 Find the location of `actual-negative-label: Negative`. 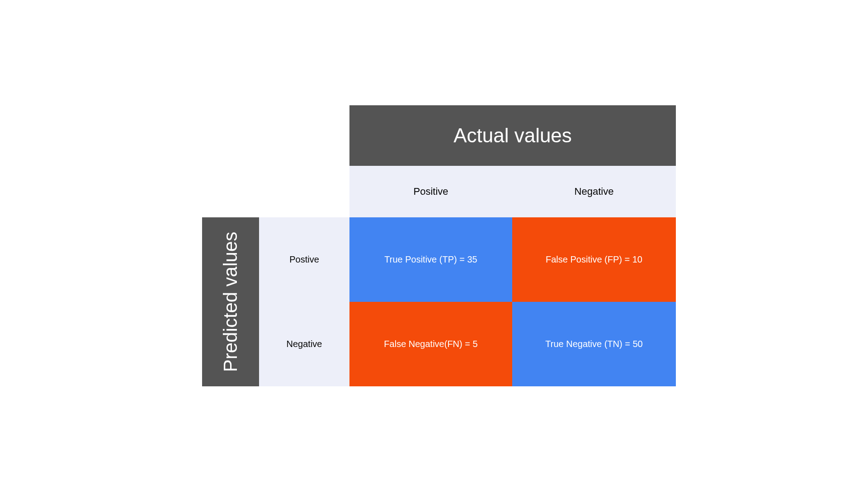

actual-negative-label: Negative is located at coordinates (594, 192).